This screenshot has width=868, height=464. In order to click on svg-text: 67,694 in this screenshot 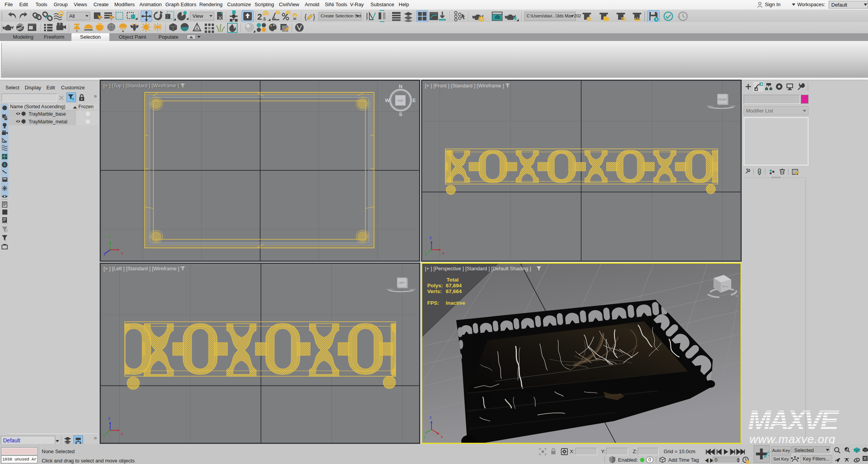, I will do `click(454, 285)`.